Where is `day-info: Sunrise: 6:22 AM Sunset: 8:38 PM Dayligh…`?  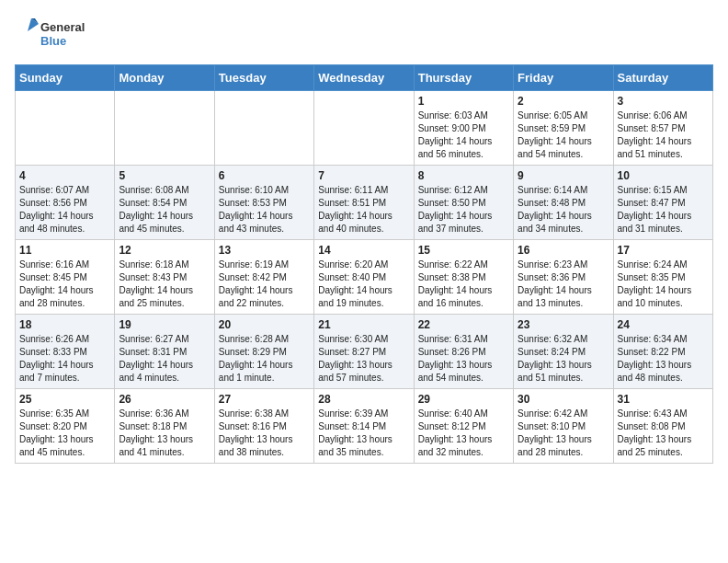 day-info: Sunrise: 6:22 AM Sunset: 8:38 PM Dayligh… is located at coordinates (463, 284).